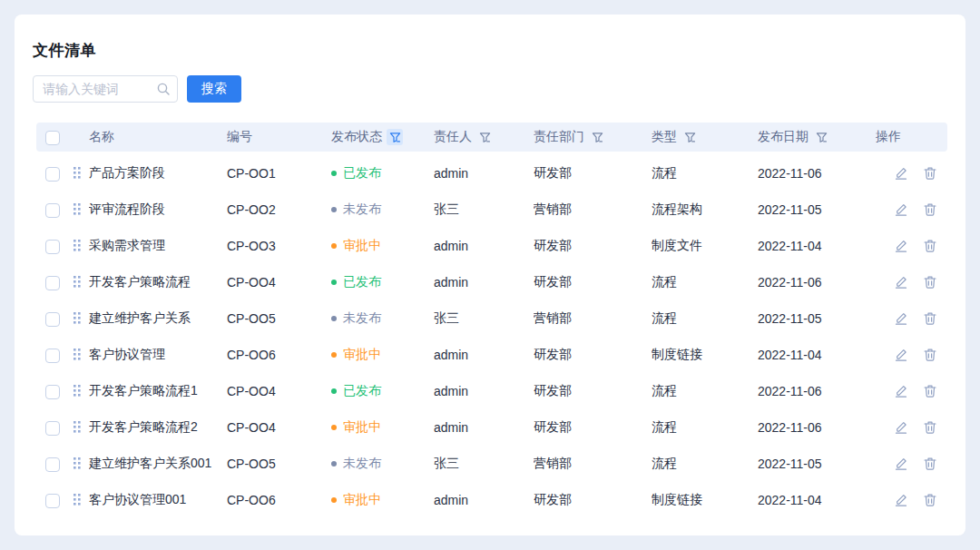 The width and height of the screenshot is (980, 550). Describe the element at coordinates (279, 246) in the screenshot. I see `cell-code: CP-OO3` at that location.